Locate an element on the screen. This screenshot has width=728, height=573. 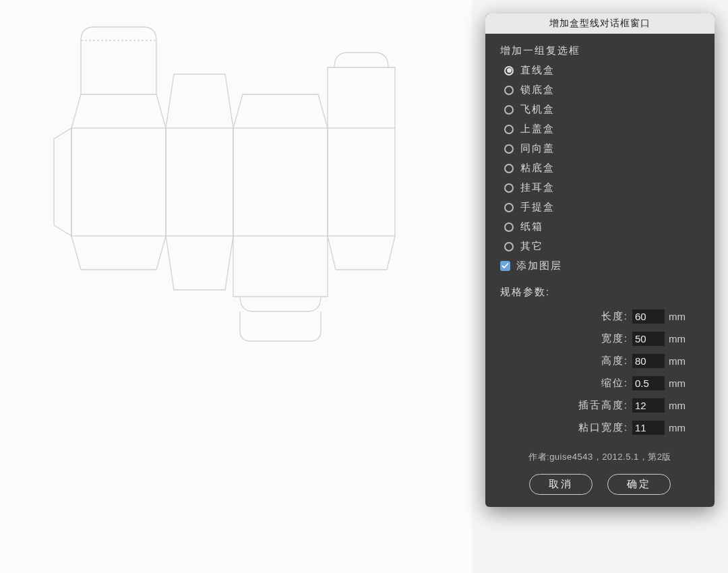
checkbox-icon is located at coordinates (506, 266).